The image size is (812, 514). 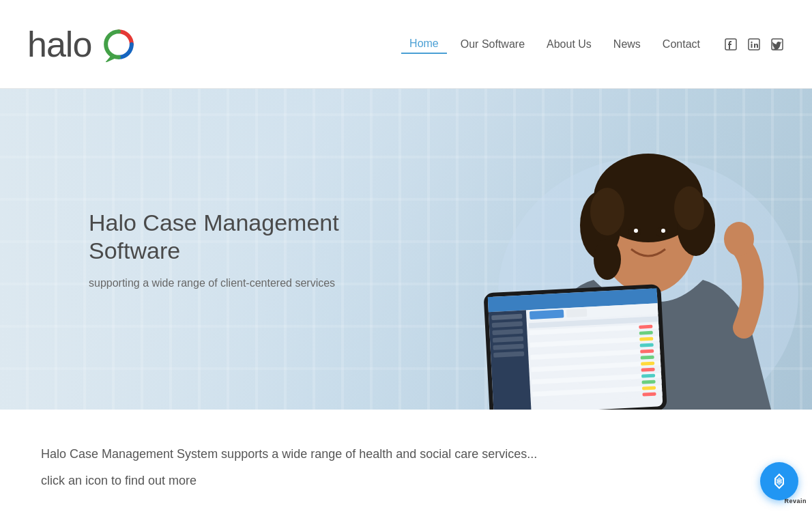 I want to click on logo-text: halo, so click(x=59, y=44).